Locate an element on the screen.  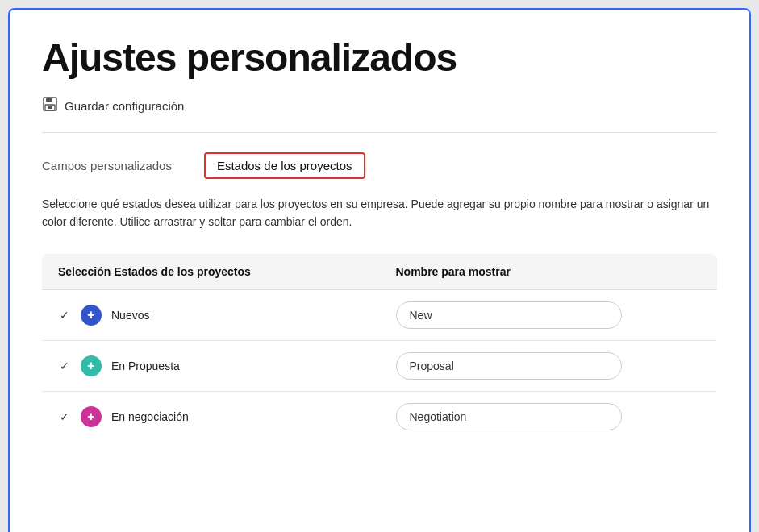
tab-estados-proyectos: Estados de los proyectos is located at coordinates (285, 166).